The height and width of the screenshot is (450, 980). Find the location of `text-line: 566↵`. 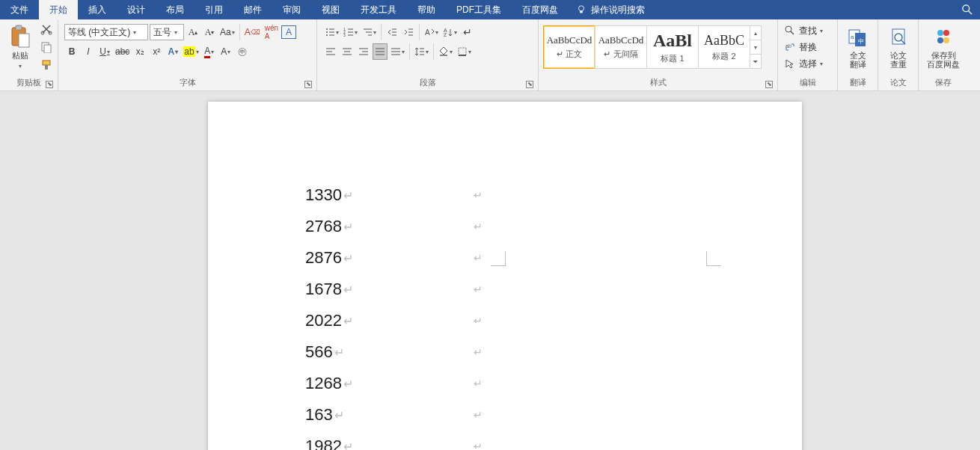

text-line: 566↵ is located at coordinates (329, 352).